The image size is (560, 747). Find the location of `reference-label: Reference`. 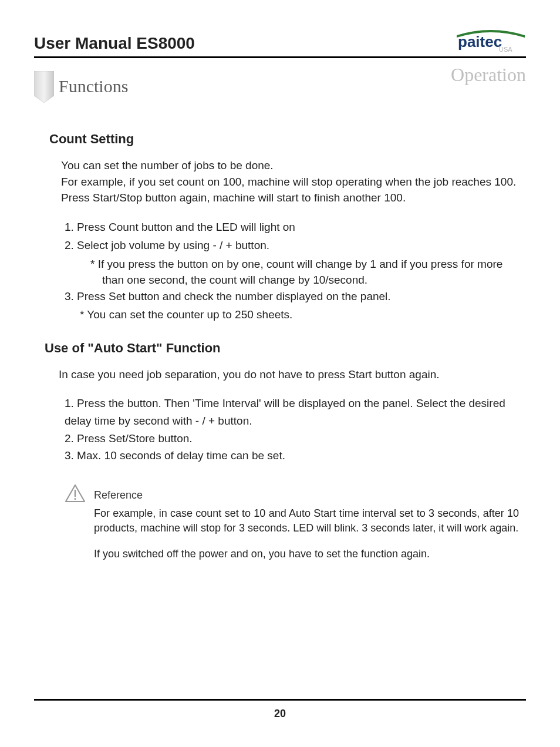

reference-label: Reference is located at coordinates (119, 496).